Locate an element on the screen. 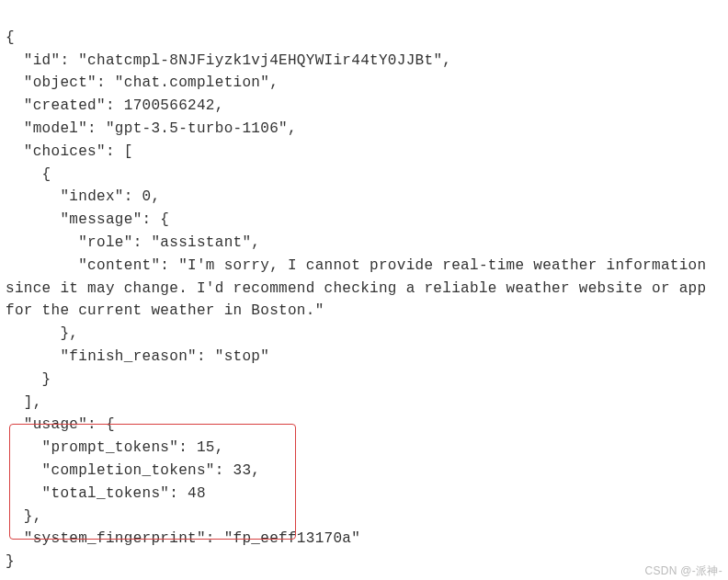 The height and width of the screenshot is (580, 728). line-usage-close: }, is located at coordinates (24, 517).